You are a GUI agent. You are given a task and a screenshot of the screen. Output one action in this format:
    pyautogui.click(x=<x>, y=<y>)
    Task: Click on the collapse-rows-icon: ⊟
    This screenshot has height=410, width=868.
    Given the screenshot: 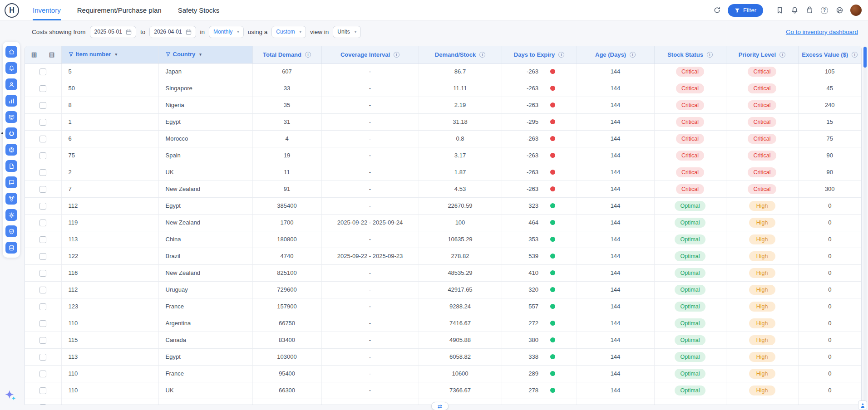 What is the action you would take?
    pyautogui.click(x=52, y=54)
    